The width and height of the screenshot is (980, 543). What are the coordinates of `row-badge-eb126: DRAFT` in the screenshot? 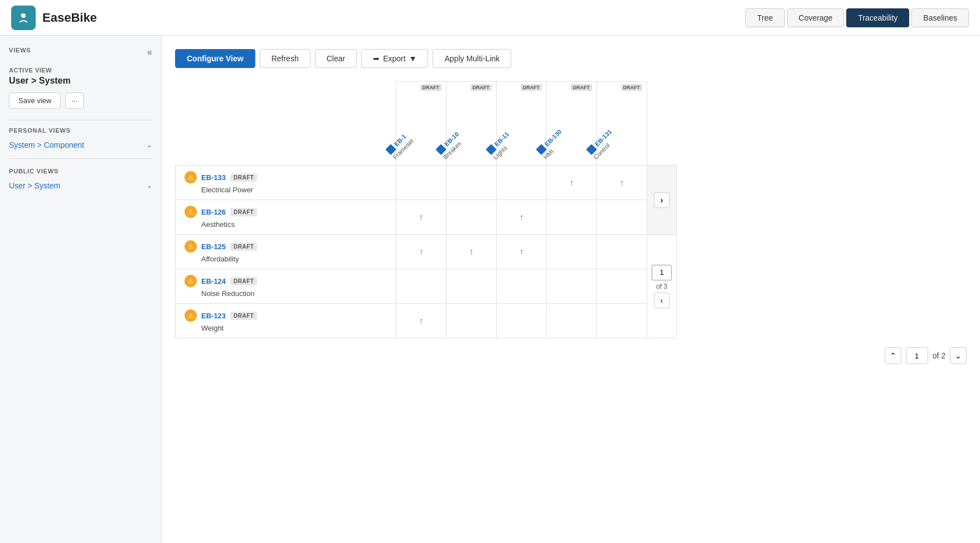 It's located at (244, 212).